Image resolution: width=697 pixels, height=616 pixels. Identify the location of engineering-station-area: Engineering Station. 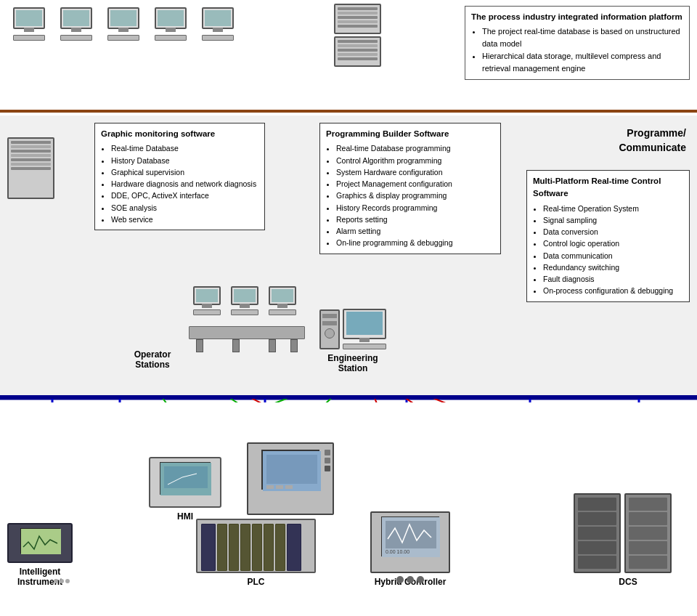
(353, 341).